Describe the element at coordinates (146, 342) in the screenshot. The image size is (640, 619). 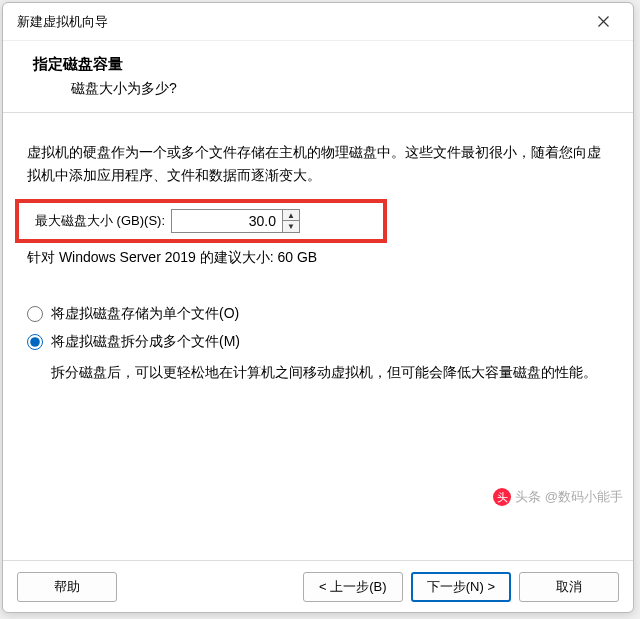
I see `radio-split-label: 将虚拟磁盘拆分成多个文件(M)` at that location.